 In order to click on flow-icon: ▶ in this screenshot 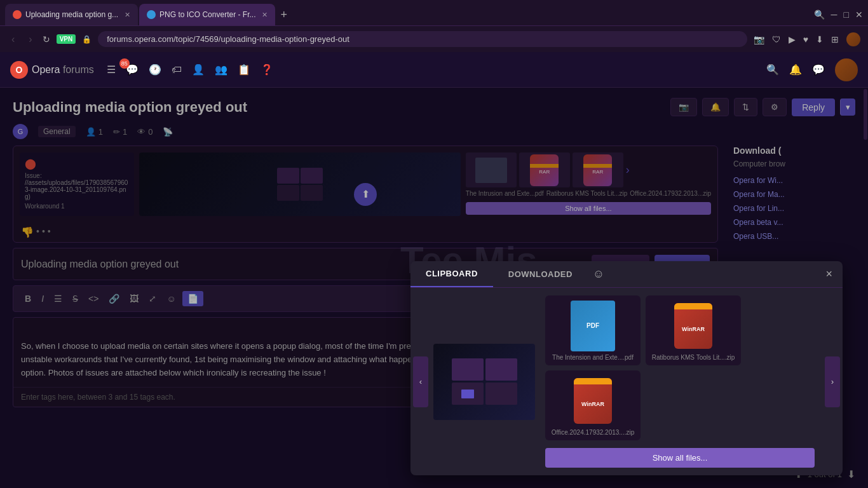, I will do `click(792, 39)`.